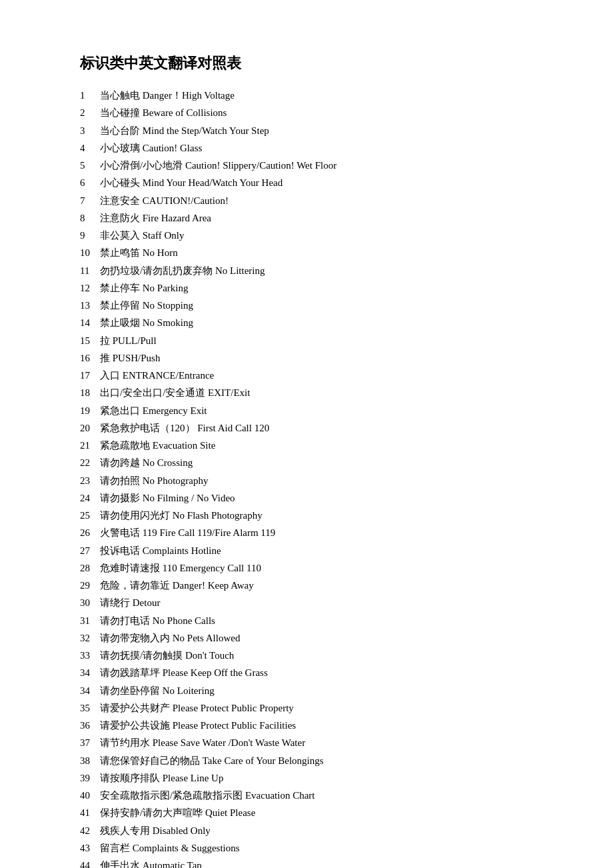 This screenshot has width=613, height=868. I want to click on item-text: 拉 PULL/Pull, so click(316, 341).